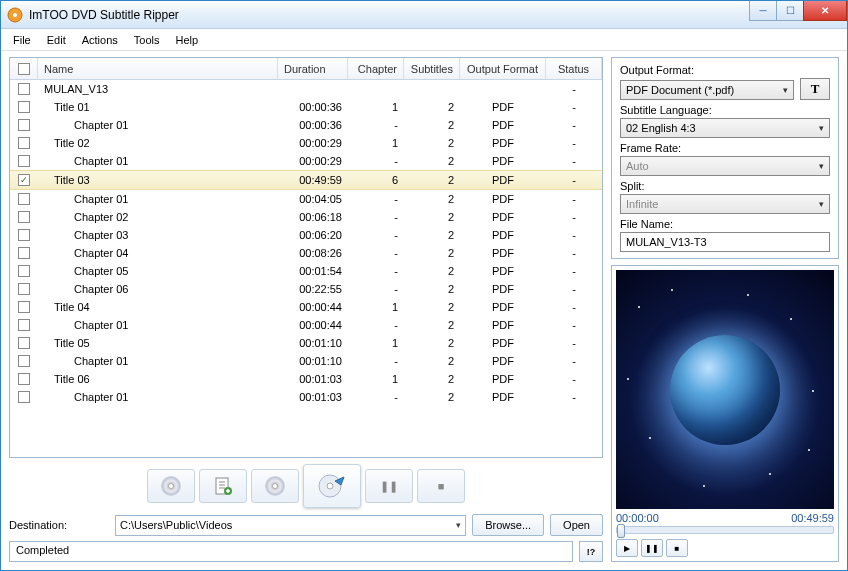 The width and height of the screenshot is (848, 571). Describe the element at coordinates (576, 525) in the screenshot. I see `open-button: Open` at that location.